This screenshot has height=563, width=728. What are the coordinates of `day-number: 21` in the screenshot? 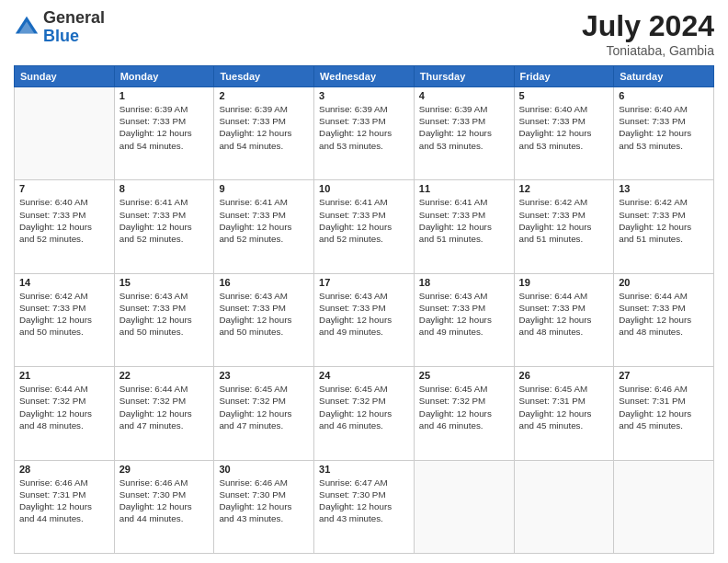 It's located at (64, 375).